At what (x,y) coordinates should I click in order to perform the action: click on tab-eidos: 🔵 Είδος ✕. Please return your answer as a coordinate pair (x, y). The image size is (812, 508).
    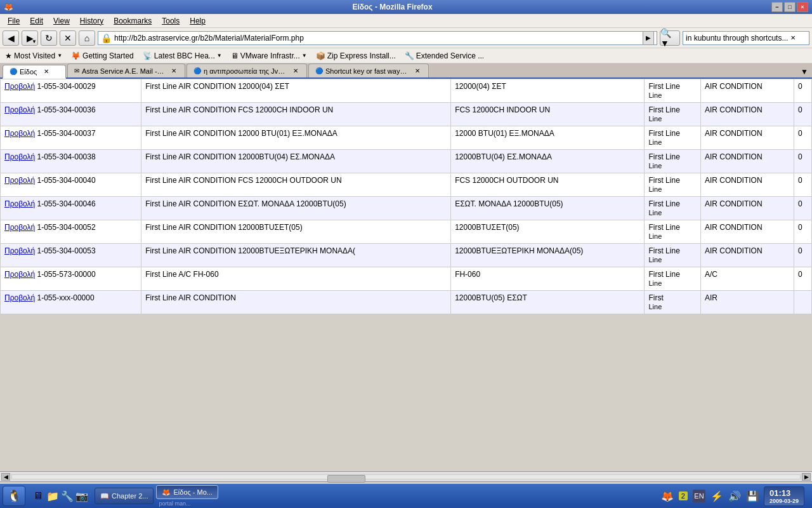
    Looking at the image, I should click on (34, 72).